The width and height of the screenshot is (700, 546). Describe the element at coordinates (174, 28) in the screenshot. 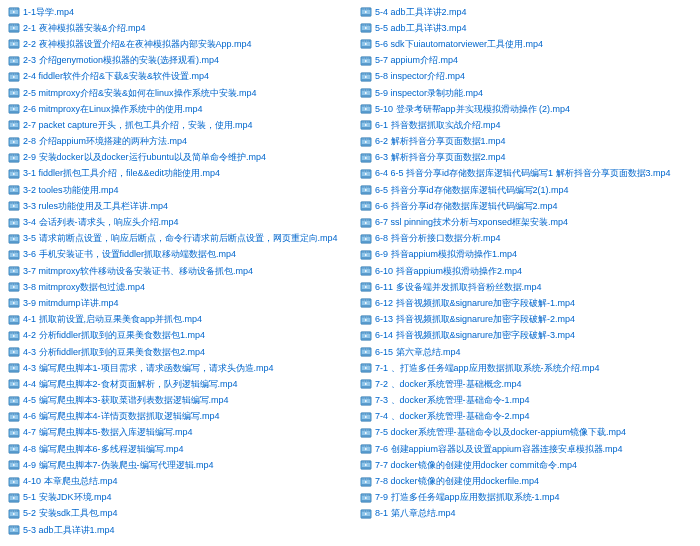

I see `file-item: 2-1 夜神模拟器安装&介绍.mp4` at that location.